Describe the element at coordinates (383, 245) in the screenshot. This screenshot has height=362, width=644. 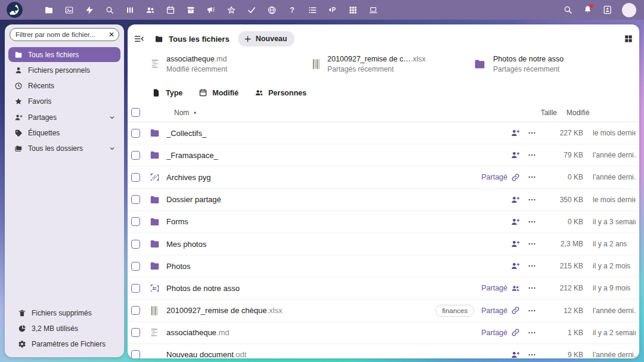
I see `table-row: Mes photos 2,3 MB il y a 2 ans` at that location.